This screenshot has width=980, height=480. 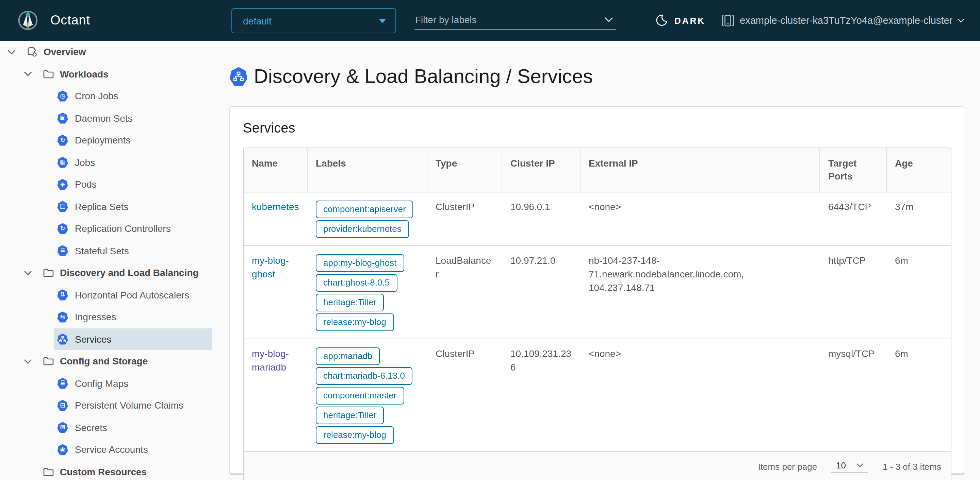 What do you see at coordinates (106, 273) in the screenshot?
I see `sidebar-group-discovery-and-load-balancing: Discovery and Load Balancing` at bounding box center [106, 273].